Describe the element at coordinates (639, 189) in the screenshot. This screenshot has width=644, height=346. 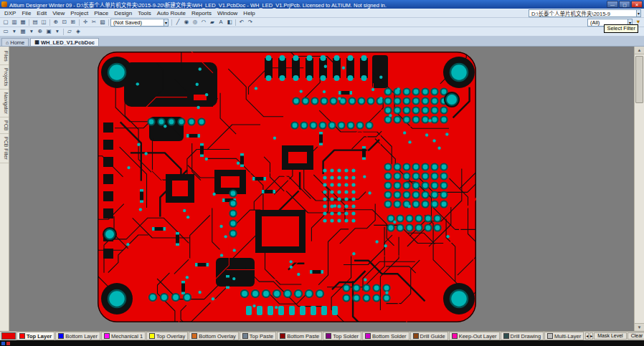
I see `vertical-scrollbar: ▲ ▼` at that location.